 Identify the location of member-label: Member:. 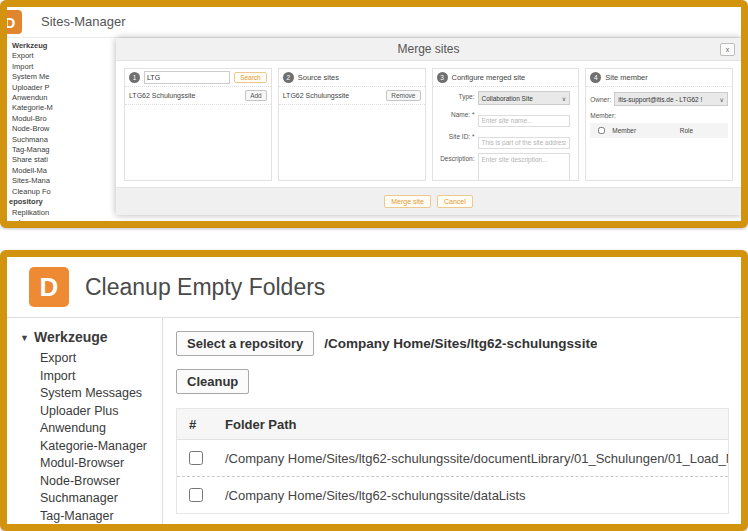
(659, 114).